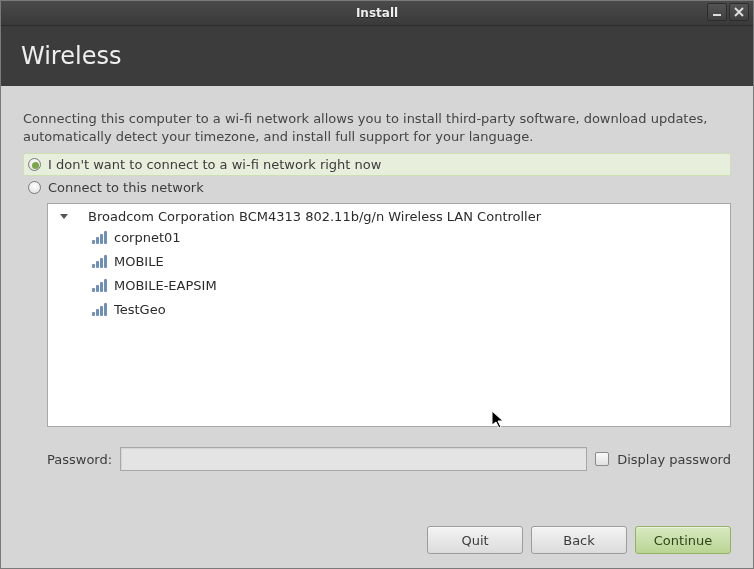 The width and height of the screenshot is (754, 569). Describe the element at coordinates (214, 164) in the screenshot. I see `radio-label-no-connect: I don't want to connect to a wi-fi netwo…` at that location.